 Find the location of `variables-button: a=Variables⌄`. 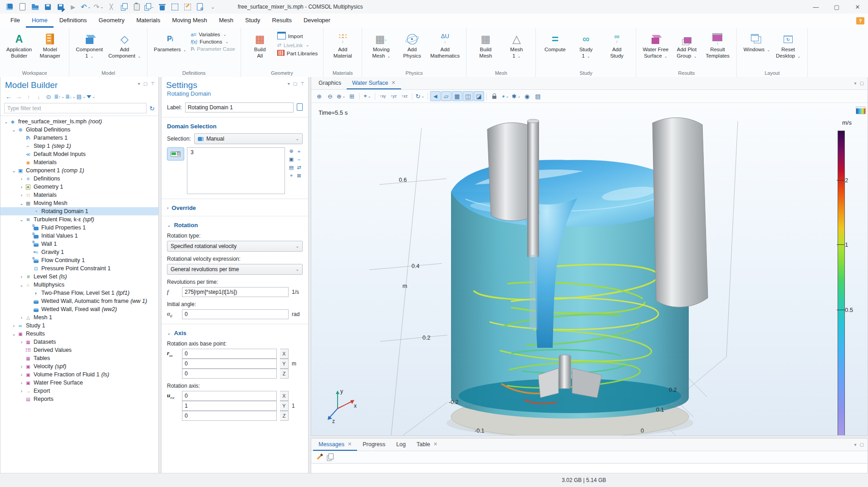

variables-button: a=Variables⌄ is located at coordinates (212, 34).